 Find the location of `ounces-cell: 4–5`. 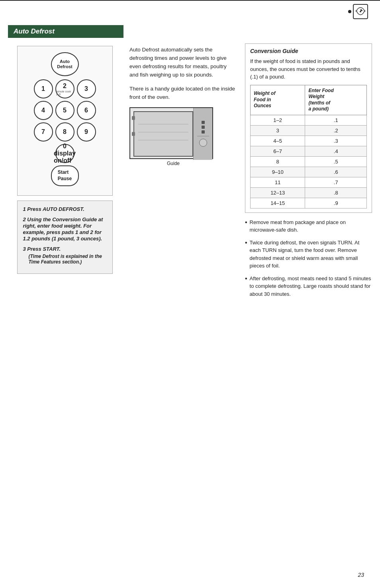

ounces-cell: 4–5 is located at coordinates (278, 141).